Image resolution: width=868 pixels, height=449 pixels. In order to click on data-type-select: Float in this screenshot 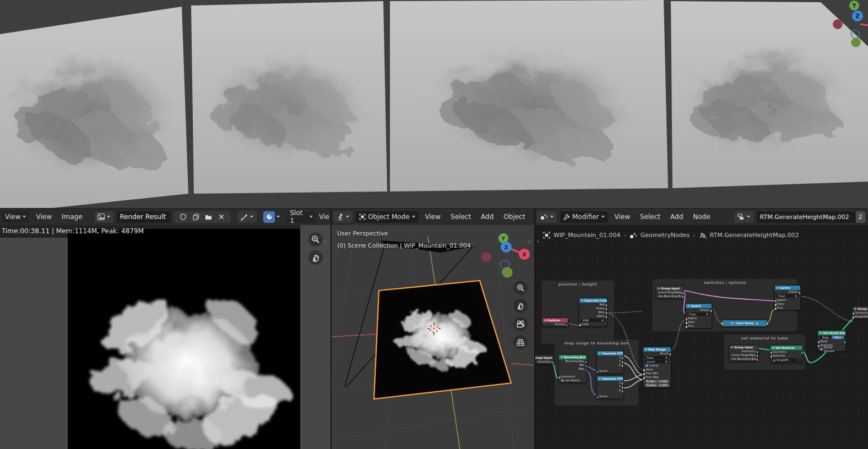, I will do `click(657, 358)`.